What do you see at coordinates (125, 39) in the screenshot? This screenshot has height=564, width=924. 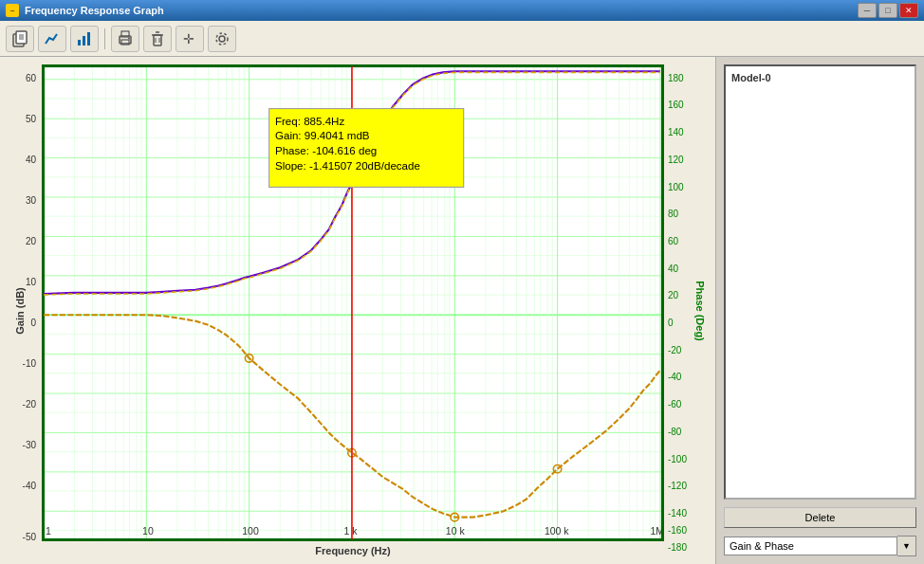 I see `print-button` at bounding box center [125, 39].